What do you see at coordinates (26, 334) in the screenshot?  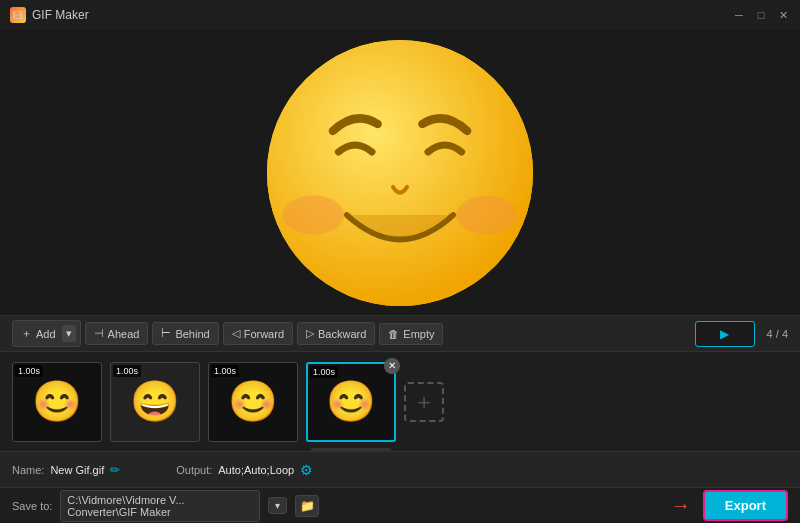 I see `plus-icon: ＋` at bounding box center [26, 334].